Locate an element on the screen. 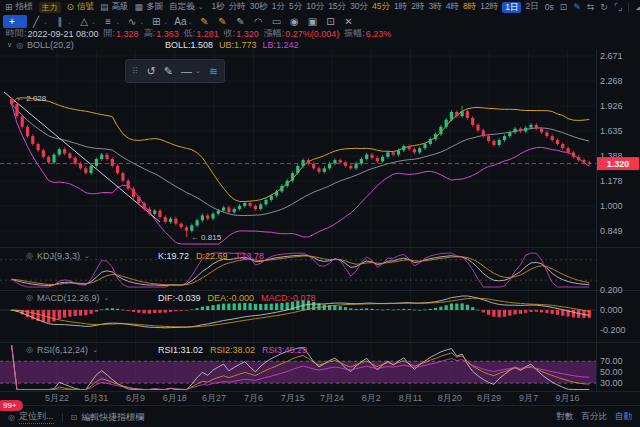 This screenshot has height=427, width=640. edit-tool: ⊡ is located at coordinates (330, 22).